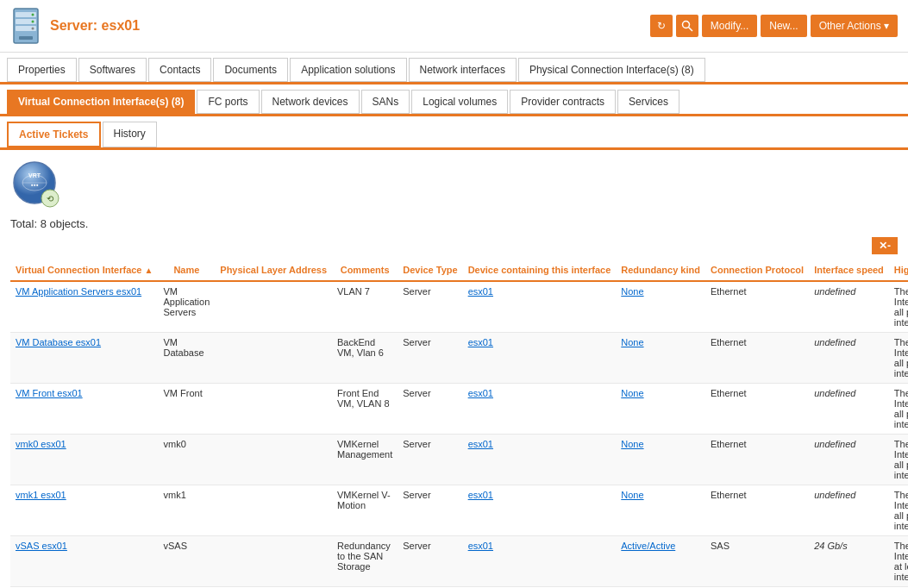 This screenshot has width=908, height=588. What do you see at coordinates (112, 70) in the screenshot?
I see `tab-softwares: Softwares` at bounding box center [112, 70].